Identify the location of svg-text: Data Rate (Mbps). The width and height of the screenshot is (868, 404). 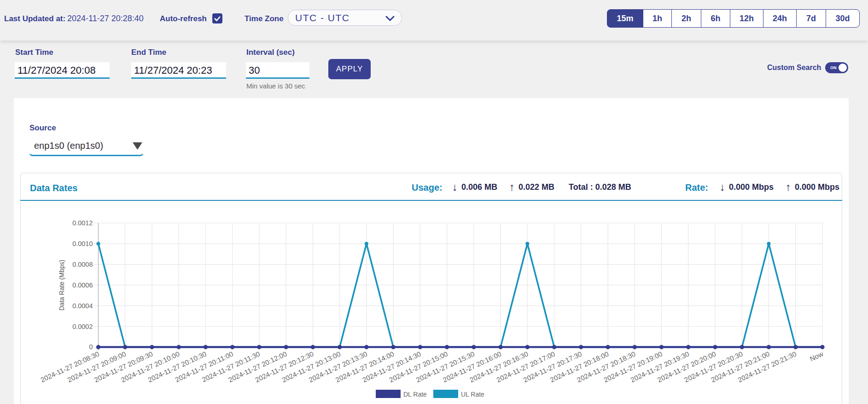
(62, 285).